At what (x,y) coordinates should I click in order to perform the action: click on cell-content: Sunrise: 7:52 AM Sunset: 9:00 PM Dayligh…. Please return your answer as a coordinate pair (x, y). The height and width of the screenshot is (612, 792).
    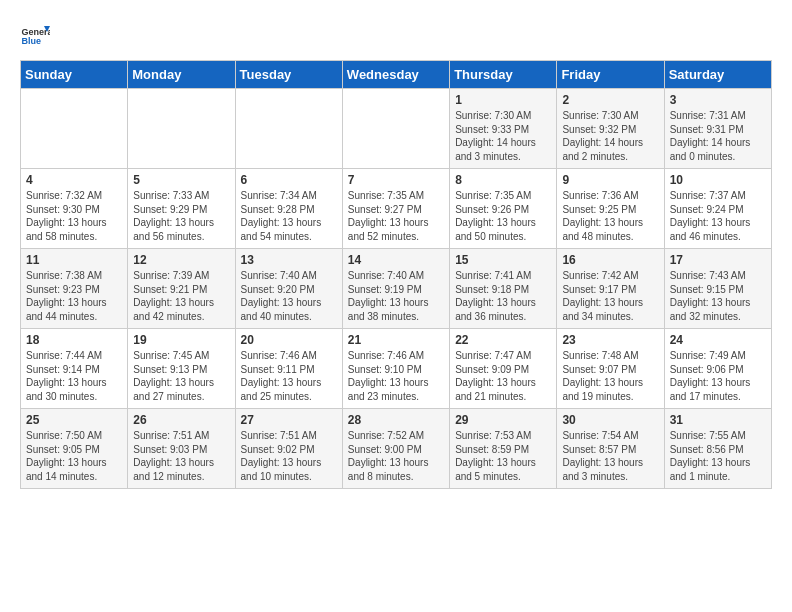
    Looking at the image, I should click on (396, 456).